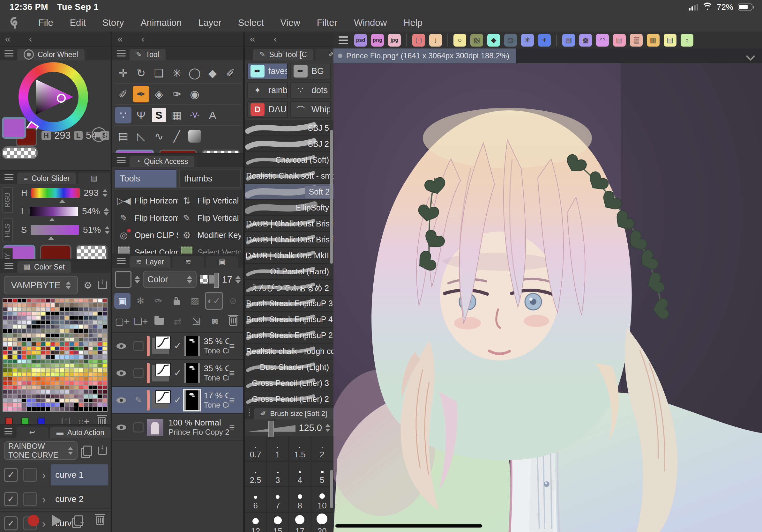 This screenshot has width=762, height=532. What do you see at coordinates (435, 40) in the screenshot?
I see `import-image-icon: ↓` at bounding box center [435, 40].